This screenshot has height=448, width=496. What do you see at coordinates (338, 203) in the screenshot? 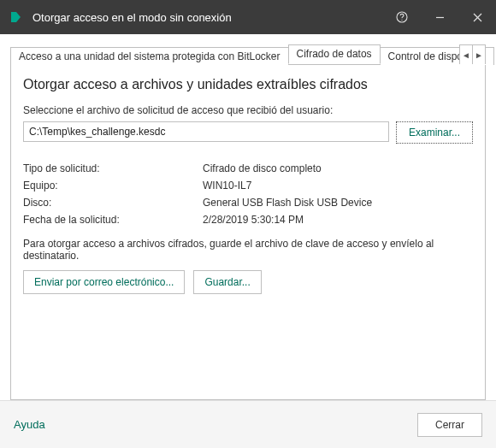
I see `disk-value: General USB Flash Disk USB Device` at bounding box center [338, 203].